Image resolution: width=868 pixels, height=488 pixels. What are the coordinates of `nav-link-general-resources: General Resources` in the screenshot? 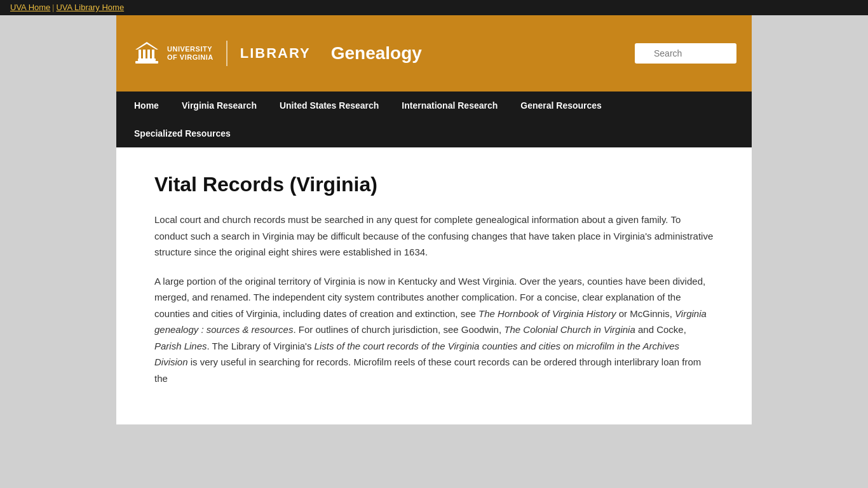 It's located at (561, 105).